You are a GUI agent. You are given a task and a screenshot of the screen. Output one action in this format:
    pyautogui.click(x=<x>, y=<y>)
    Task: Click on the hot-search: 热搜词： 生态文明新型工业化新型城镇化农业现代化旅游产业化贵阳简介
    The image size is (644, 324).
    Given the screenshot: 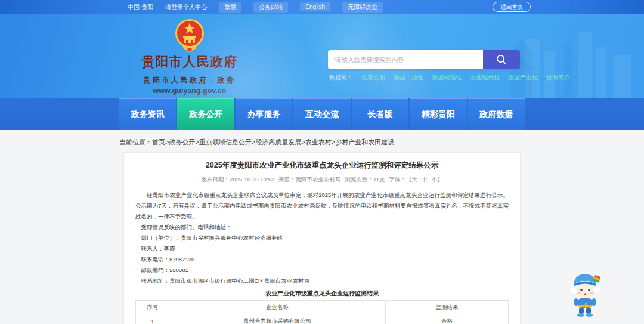 What is the action you would take?
    pyautogui.click(x=450, y=78)
    